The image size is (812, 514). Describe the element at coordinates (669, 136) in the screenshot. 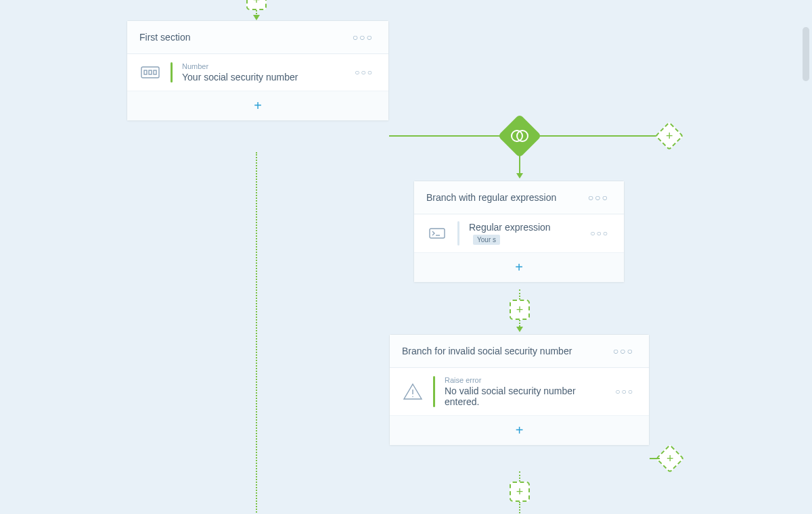

I see `add-branch-node: +` at that location.